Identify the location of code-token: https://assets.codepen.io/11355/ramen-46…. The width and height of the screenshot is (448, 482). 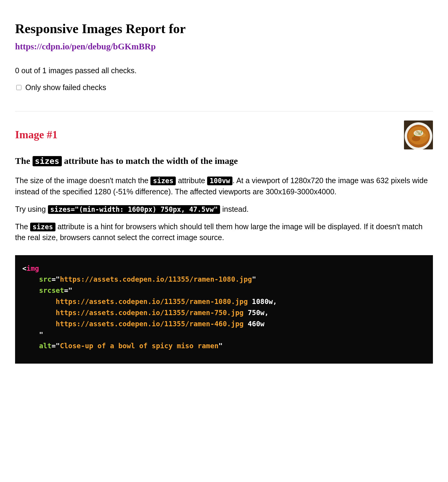
(150, 324).